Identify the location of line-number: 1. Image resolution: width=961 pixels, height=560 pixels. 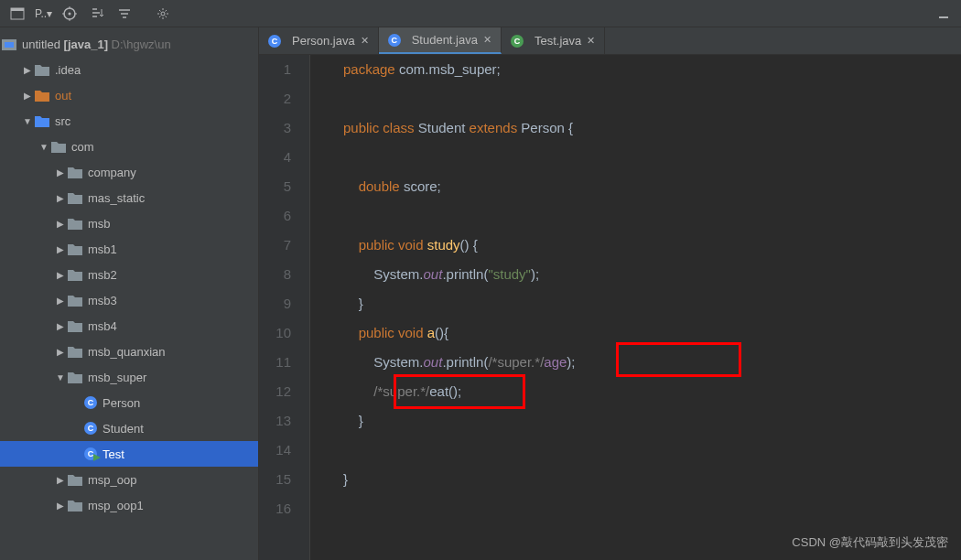
(275, 70).